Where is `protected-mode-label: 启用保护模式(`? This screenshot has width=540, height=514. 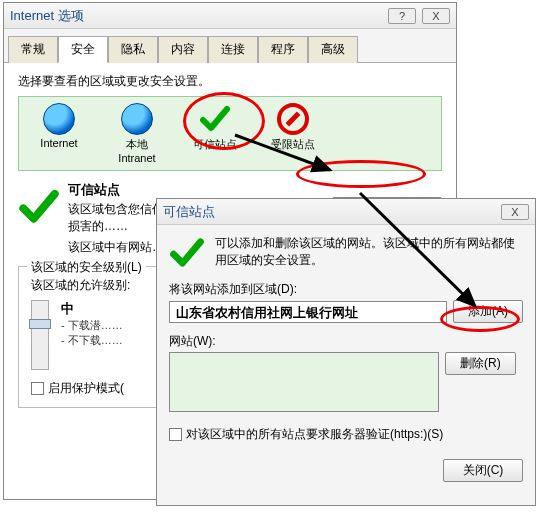 protected-mode-label: 启用保护模式( is located at coordinates (86, 388).